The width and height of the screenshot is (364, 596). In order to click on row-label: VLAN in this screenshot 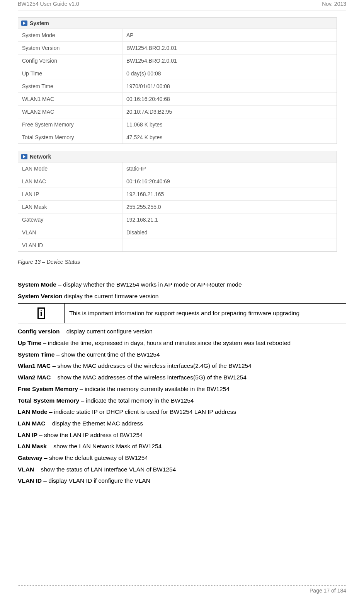, I will do `click(70, 232)`.